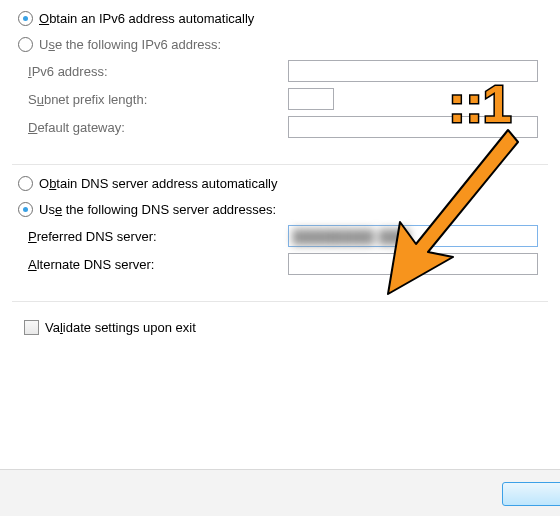 The height and width of the screenshot is (516, 560). I want to click on preferred-dns-label: Preferred DNS server:, so click(153, 236).